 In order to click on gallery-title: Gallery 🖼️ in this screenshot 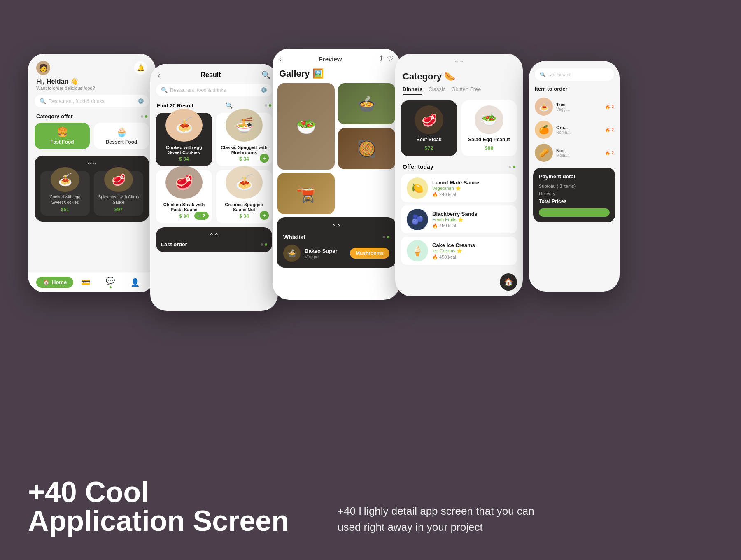, I will do `click(336, 75)`.